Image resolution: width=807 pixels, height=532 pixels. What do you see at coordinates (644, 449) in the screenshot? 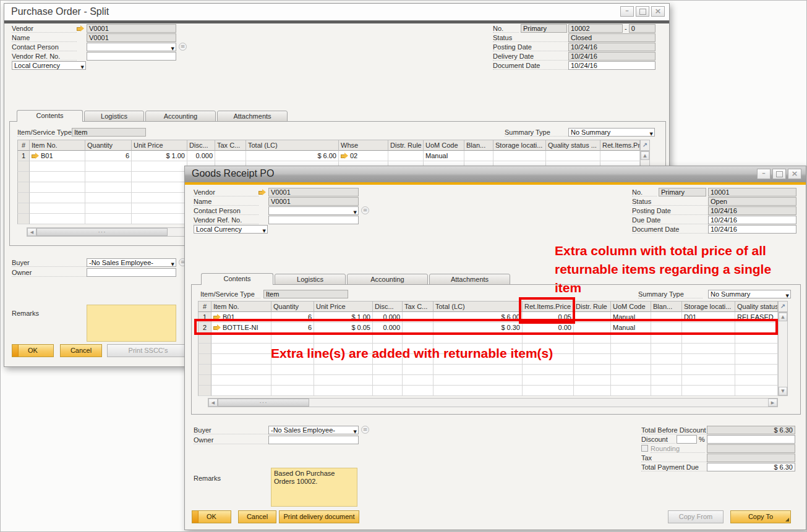
I see `rounding-checkbox` at bounding box center [644, 449].